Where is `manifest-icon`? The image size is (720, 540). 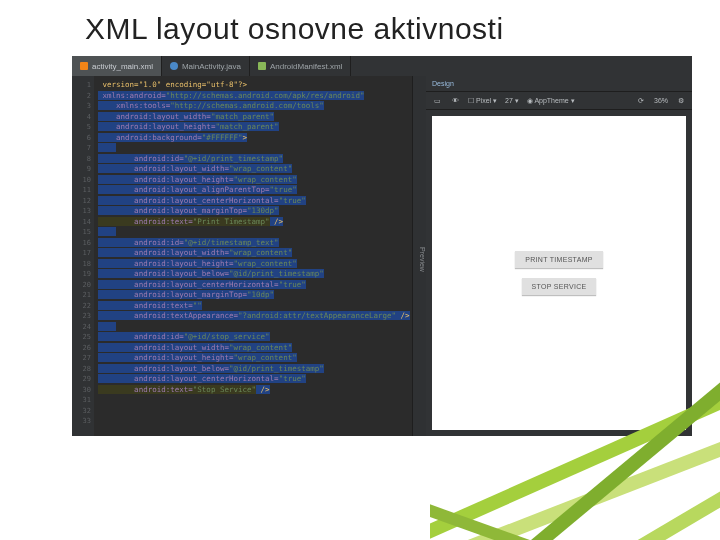 manifest-icon is located at coordinates (262, 66).